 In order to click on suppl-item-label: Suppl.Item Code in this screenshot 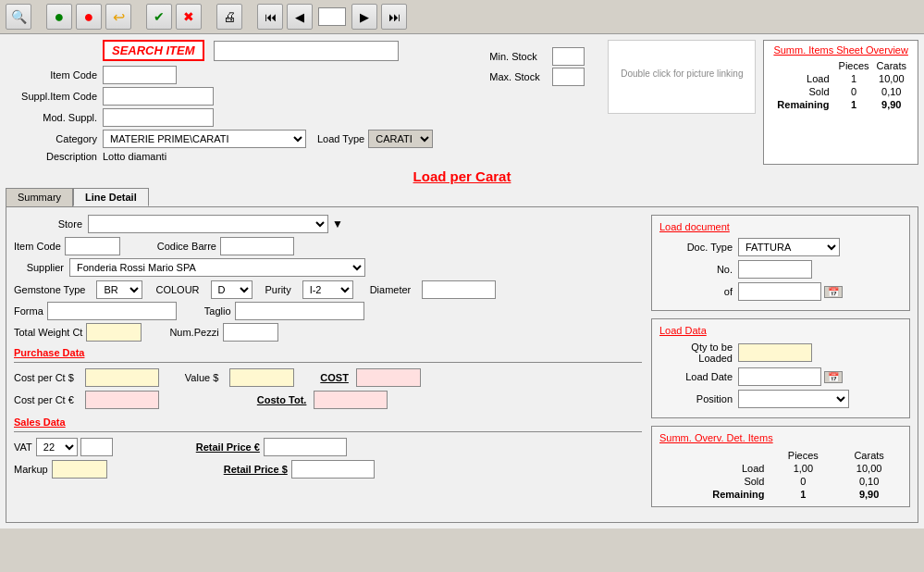, I will do `click(54, 96)`.